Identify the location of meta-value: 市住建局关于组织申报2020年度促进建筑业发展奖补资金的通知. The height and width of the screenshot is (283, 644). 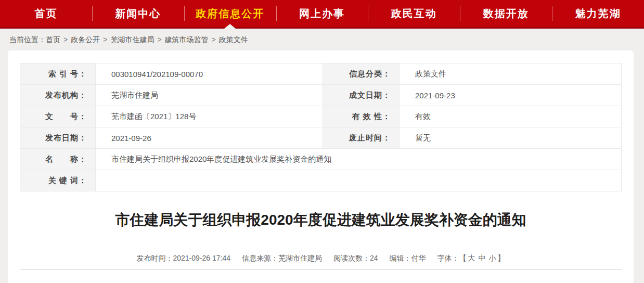
(359, 159).